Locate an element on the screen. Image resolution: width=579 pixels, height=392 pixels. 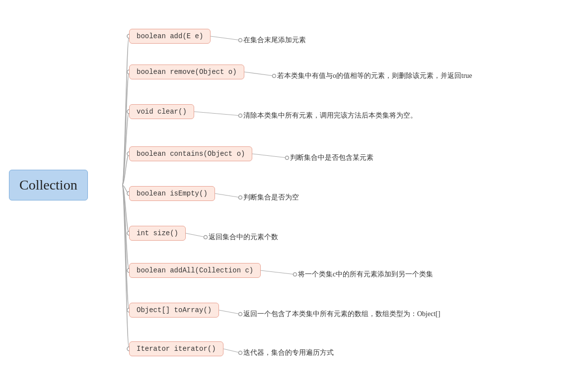
method-node-m6: int size() is located at coordinates (157, 233).